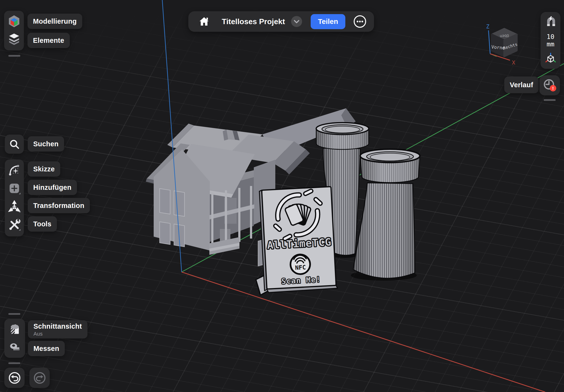 The width and height of the screenshot is (564, 392). What do you see at coordinates (14, 225) in the screenshot?
I see `wrench-icon` at bounding box center [14, 225].